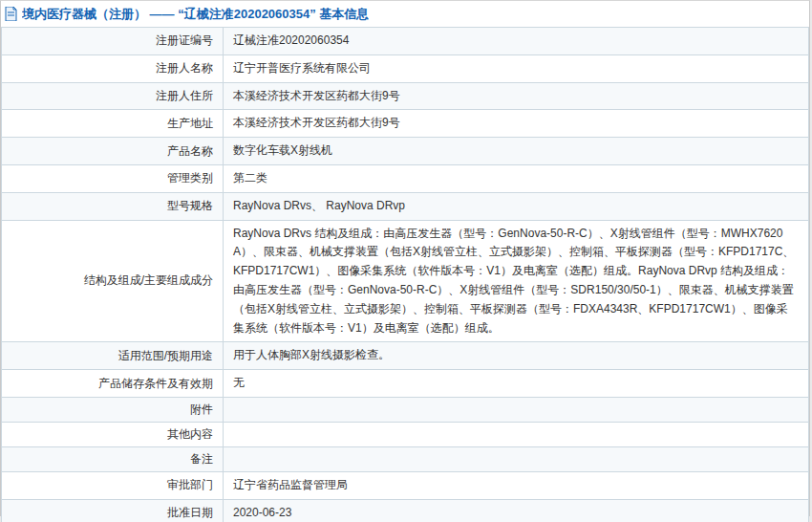 The height and width of the screenshot is (522, 812). Describe the element at coordinates (113, 69) in the screenshot. I see `row-label: 注册人名称` at that location.